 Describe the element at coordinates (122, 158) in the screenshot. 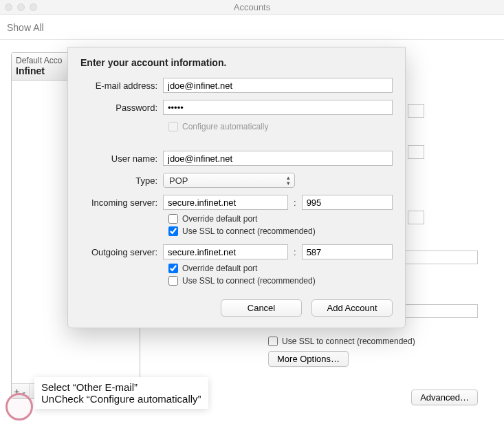

I see `username-label: User name:` at that location.